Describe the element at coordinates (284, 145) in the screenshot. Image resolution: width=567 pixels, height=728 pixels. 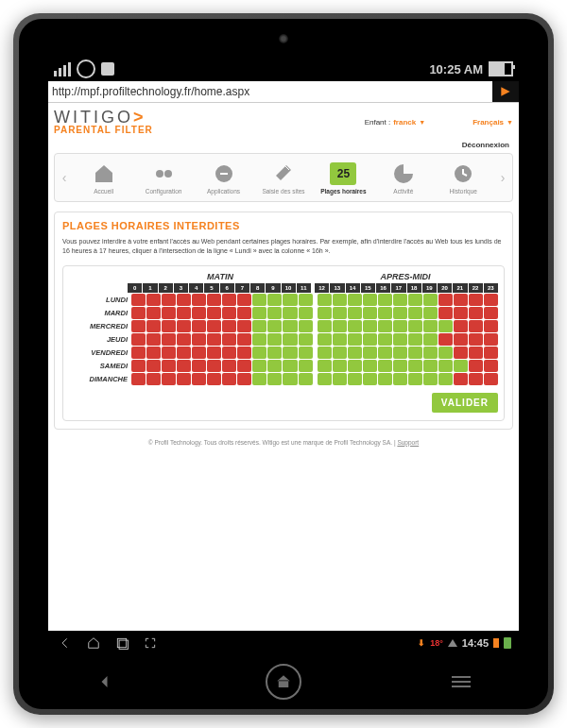
I see `logout-link: Déconnexion` at that location.